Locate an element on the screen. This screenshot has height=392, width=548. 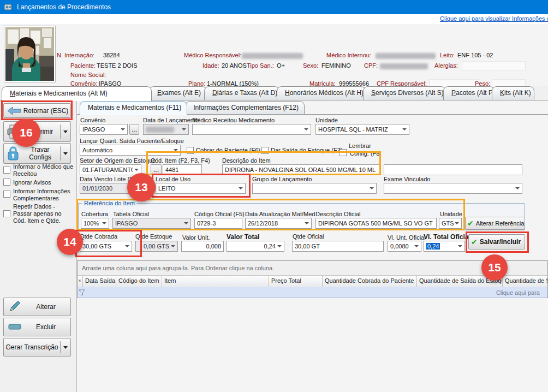
tab-diarias-taxas: Diárias e Taxas (Alt D) is located at coordinates (242, 93).